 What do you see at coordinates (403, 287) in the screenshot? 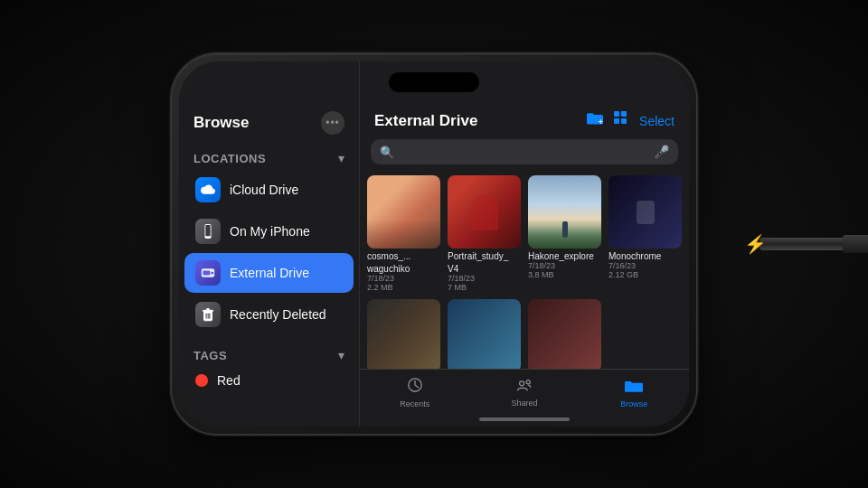
I see `cosmos-size: 2.2 MB` at bounding box center [403, 287].